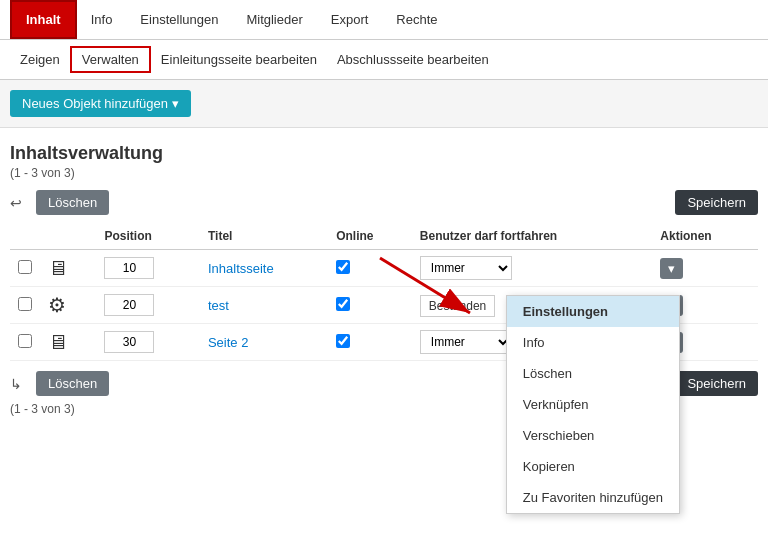 This screenshot has height=536, width=768. What do you see at coordinates (274, 20) in the screenshot?
I see `nav-mitglieder: Mitglieder` at bounding box center [274, 20].